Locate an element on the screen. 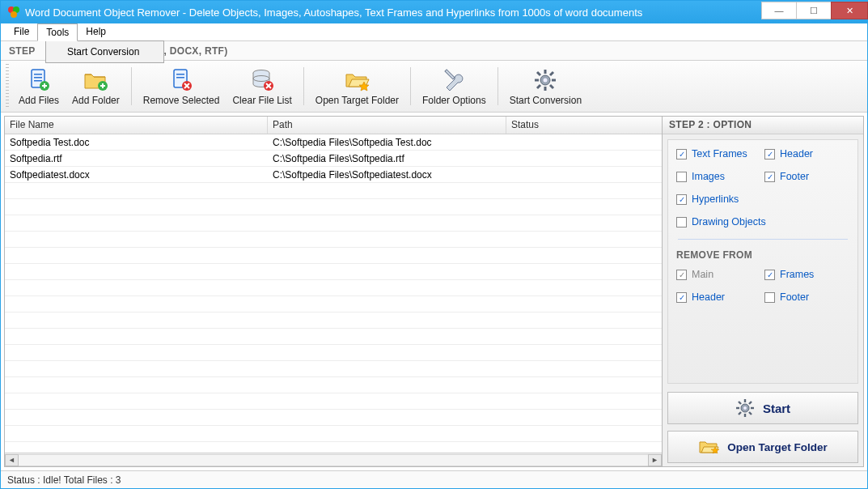 Image resolution: width=868 pixels, height=489 pixels. tools-start-conversion-item: Start Conversion is located at coordinates (105, 52).